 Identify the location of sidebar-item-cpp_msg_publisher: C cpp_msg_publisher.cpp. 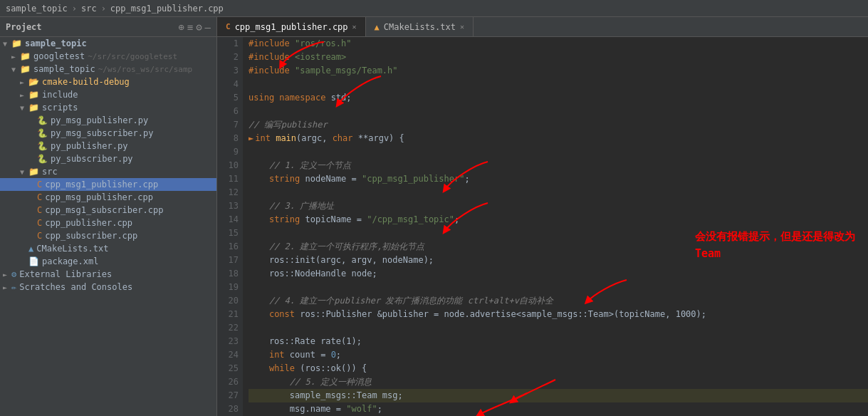
(108, 197).